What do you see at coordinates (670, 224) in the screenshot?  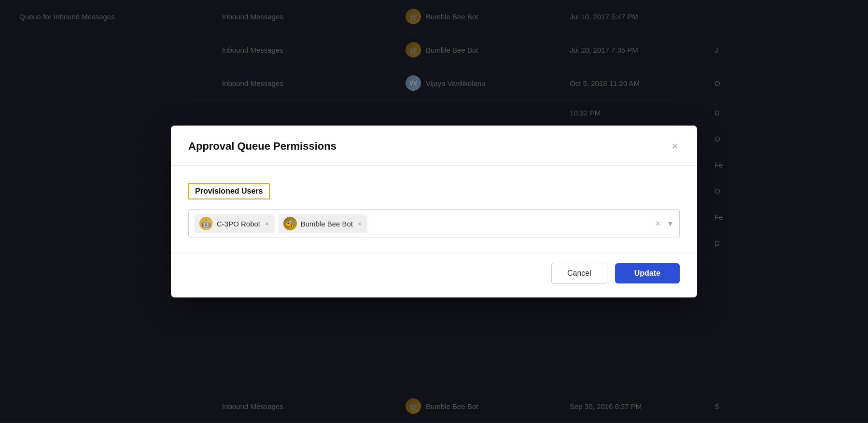 I see `select-dropdown-button: ▾` at bounding box center [670, 224].